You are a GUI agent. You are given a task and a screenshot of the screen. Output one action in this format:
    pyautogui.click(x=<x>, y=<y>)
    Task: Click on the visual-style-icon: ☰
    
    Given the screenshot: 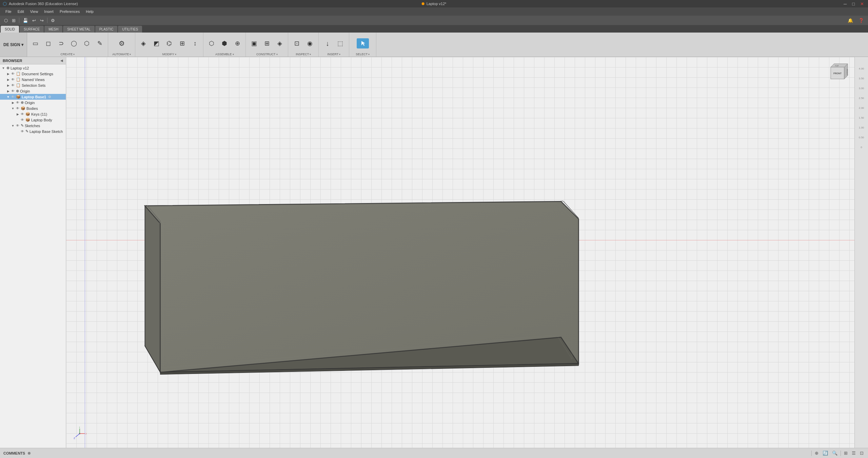 What is the action you would take?
    pyautogui.click(x=854, y=453)
    